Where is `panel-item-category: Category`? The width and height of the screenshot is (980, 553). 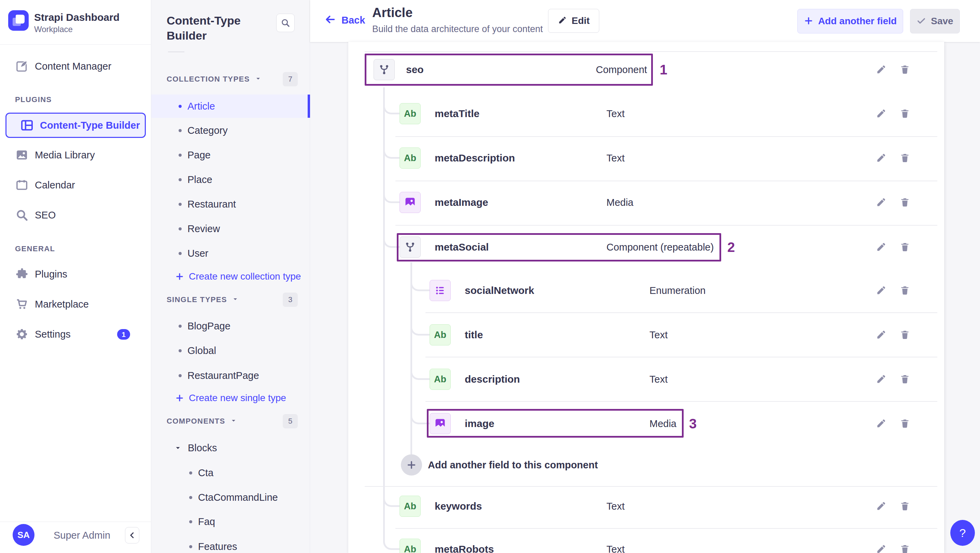 panel-item-category: Category is located at coordinates (231, 130).